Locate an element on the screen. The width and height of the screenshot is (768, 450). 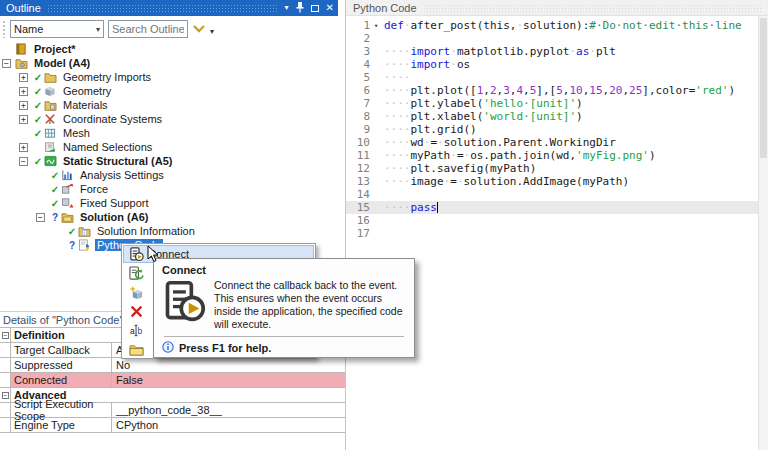
expand-tree-chevron-icon is located at coordinates (199, 29).